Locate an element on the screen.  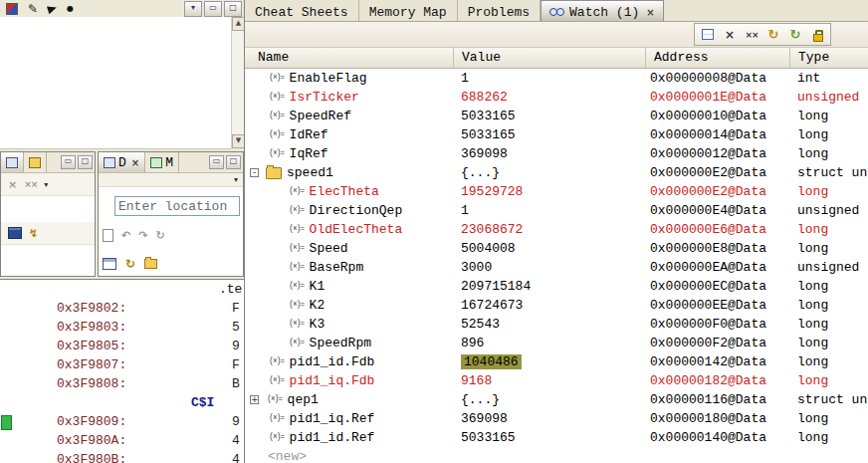
show-columns-icon is located at coordinates (708, 35).